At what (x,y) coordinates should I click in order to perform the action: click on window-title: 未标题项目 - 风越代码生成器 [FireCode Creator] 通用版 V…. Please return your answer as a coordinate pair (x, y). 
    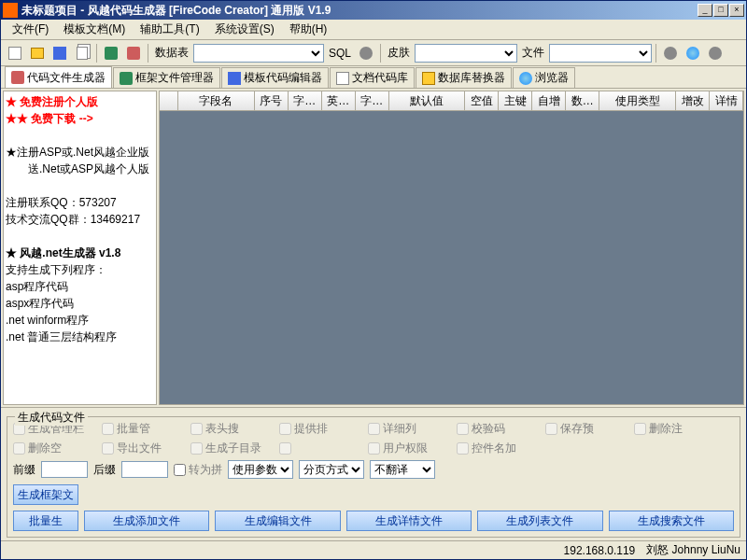
    Looking at the image, I should click on (359, 11).